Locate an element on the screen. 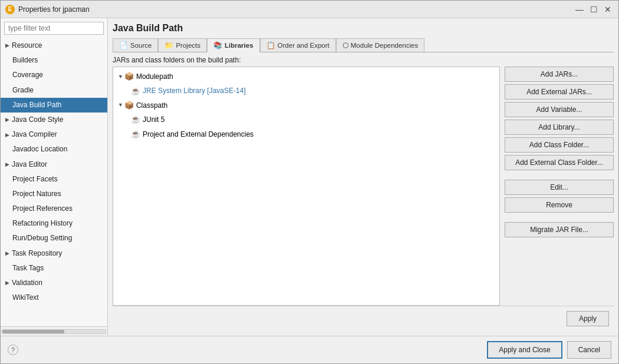  tab-bar: 📄Source📁Projects📚Libraries📋Order and Exp… is located at coordinates (363, 45).